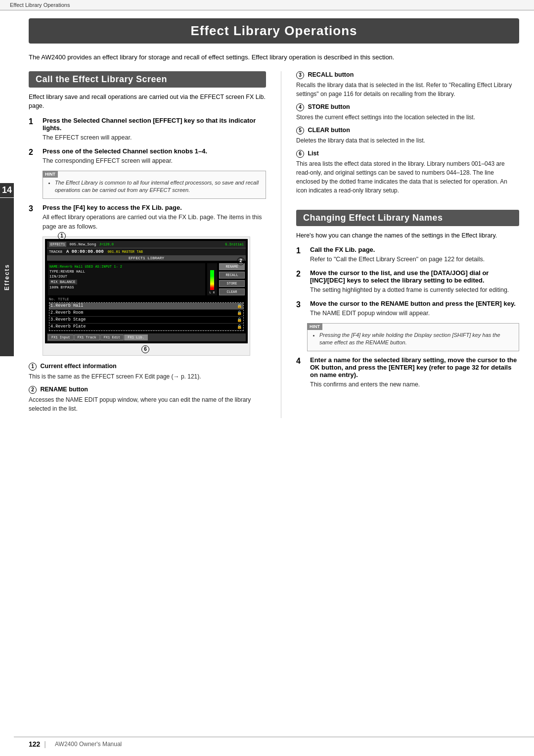 The width and height of the screenshot is (534, 756). I want to click on changing-step-3-number: 3, so click(301, 305).